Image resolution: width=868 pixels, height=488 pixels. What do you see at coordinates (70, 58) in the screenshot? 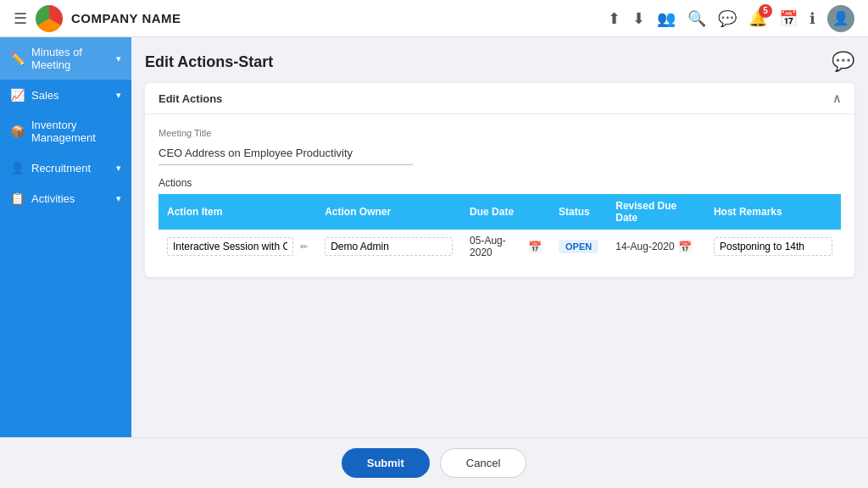
I see `sidebar-item-label: Minutes of Meeting` at bounding box center [70, 58].